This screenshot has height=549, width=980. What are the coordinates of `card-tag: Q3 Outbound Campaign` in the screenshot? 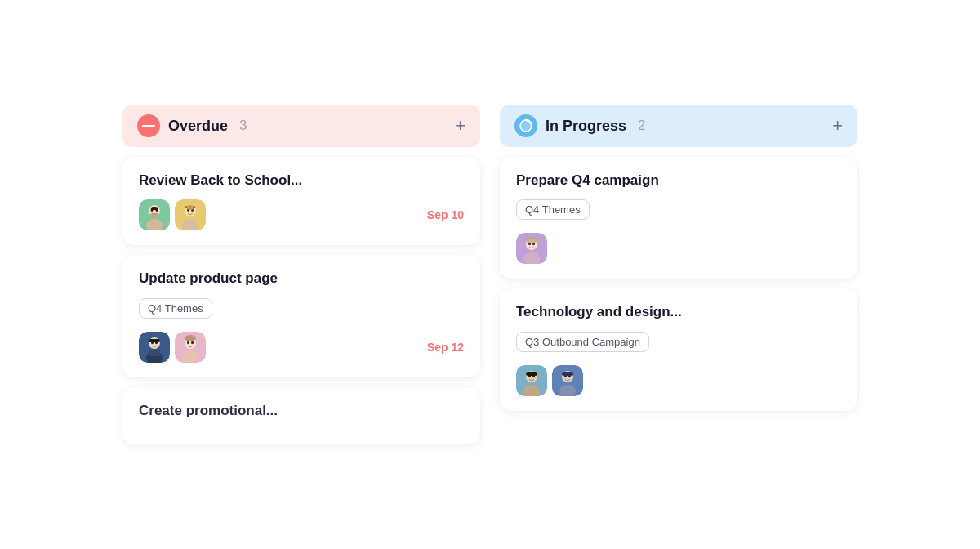 It's located at (583, 341).